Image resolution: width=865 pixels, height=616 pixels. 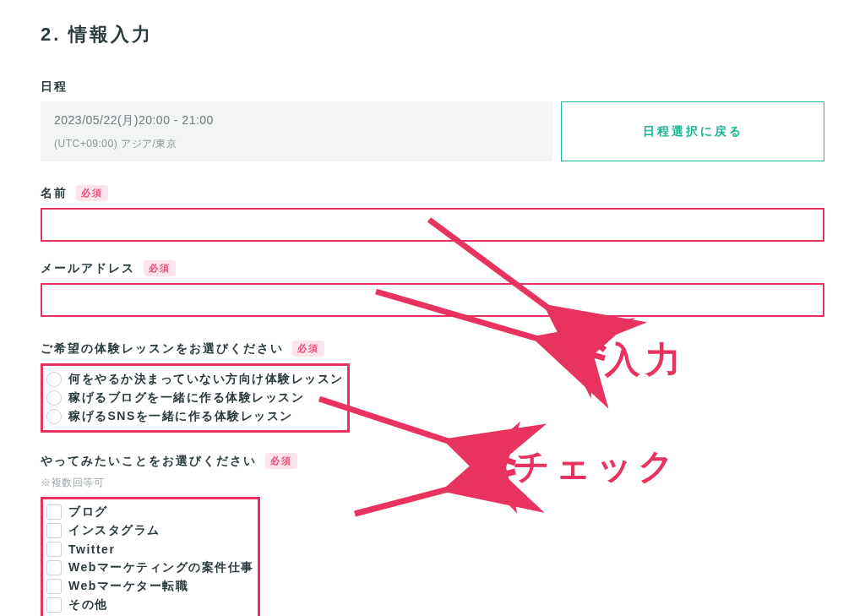 What do you see at coordinates (88, 512) in the screenshot?
I see `todo-option-label: ブログ` at bounding box center [88, 512].